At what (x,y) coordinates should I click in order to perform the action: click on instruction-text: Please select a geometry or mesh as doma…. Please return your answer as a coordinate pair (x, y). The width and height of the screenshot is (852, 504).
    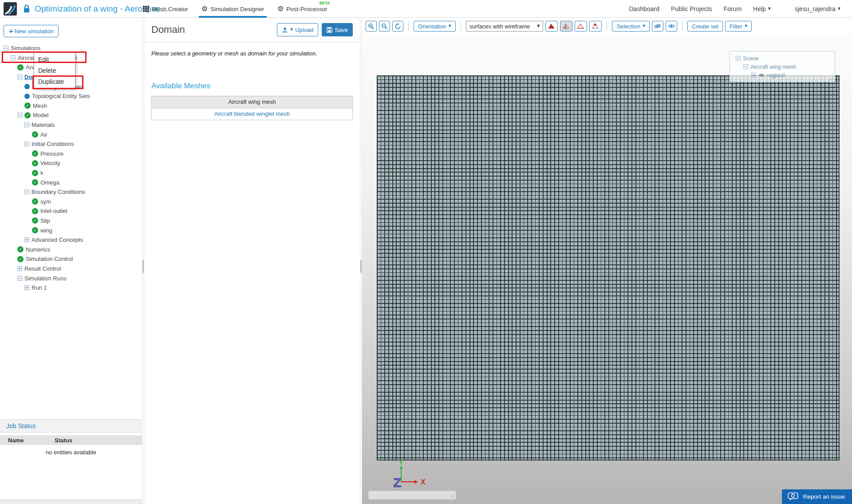
    Looking at the image, I should click on (252, 53).